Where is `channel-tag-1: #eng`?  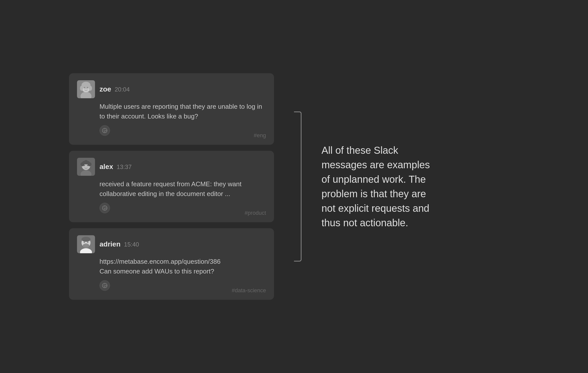
channel-tag-1: #eng is located at coordinates (260, 136).